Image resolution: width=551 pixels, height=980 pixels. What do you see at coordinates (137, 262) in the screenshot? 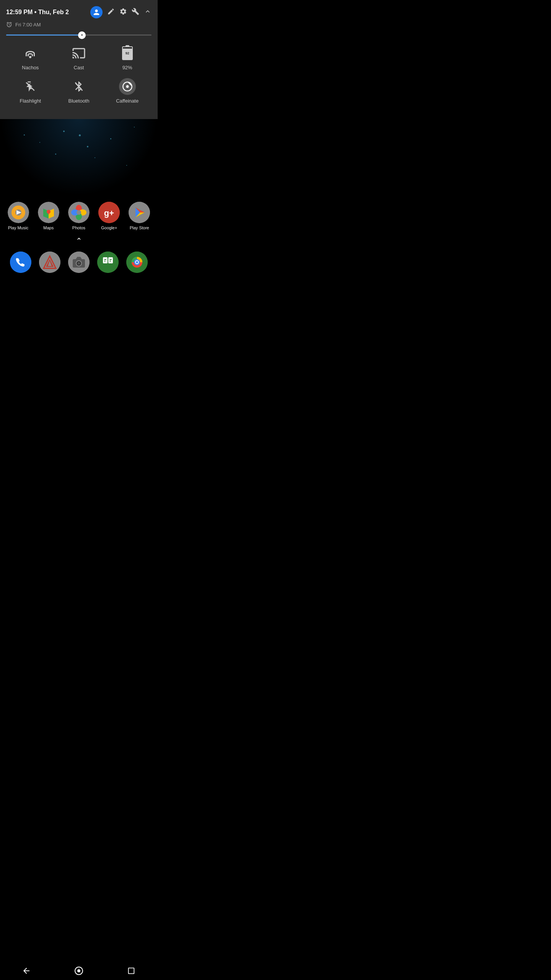
I see `chrome-app` at bounding box center [137, 262].